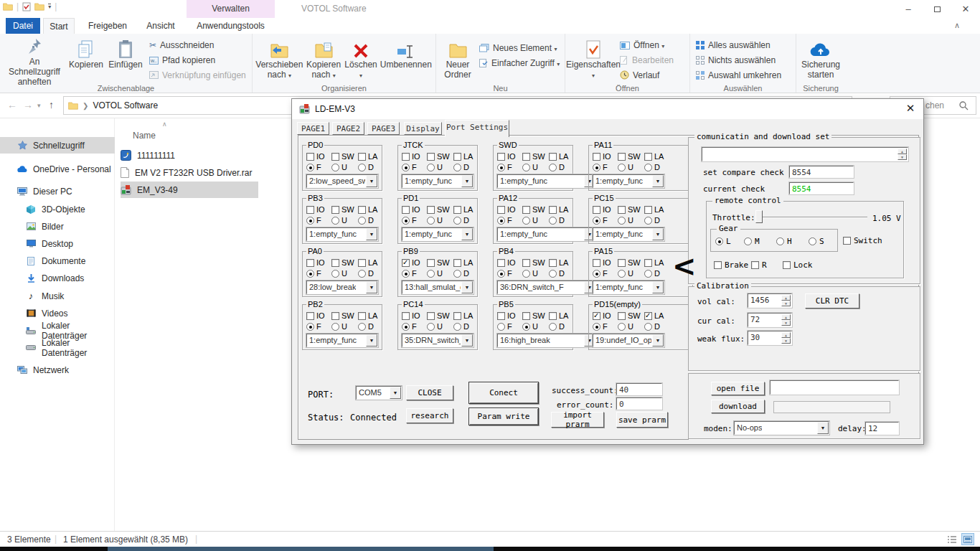 The image size is (980, 551). I want to click on tab-anwendungstools: Anwendungstools, so click(231, 26).